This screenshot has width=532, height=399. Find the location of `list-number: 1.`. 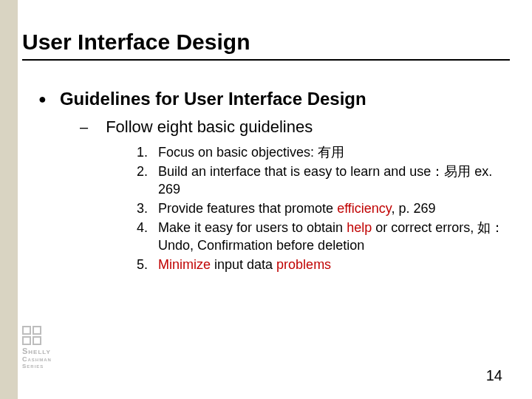

list-number: 1. is located at coordinates (137, 152).